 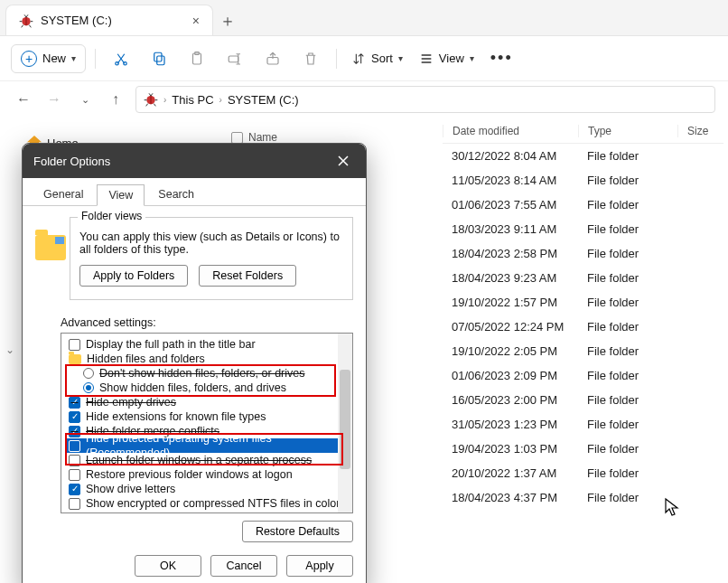 What do you see at coordinates (207, 417) in the screenshot?
I see `opt-hide-extensions: Hide extensions for known file types` at bounding box center [207, 417].